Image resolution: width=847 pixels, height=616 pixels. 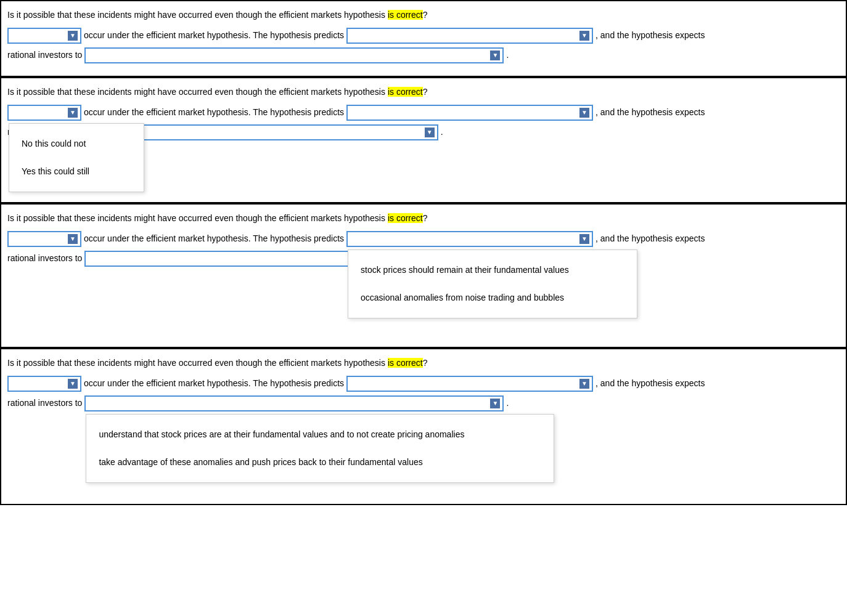 What do you see at coordinates (470, 239) in the screenshot?
I see `dropdown-3-2: ▼ stock prices should remain at their fu…` at bounding box center [470, 239].